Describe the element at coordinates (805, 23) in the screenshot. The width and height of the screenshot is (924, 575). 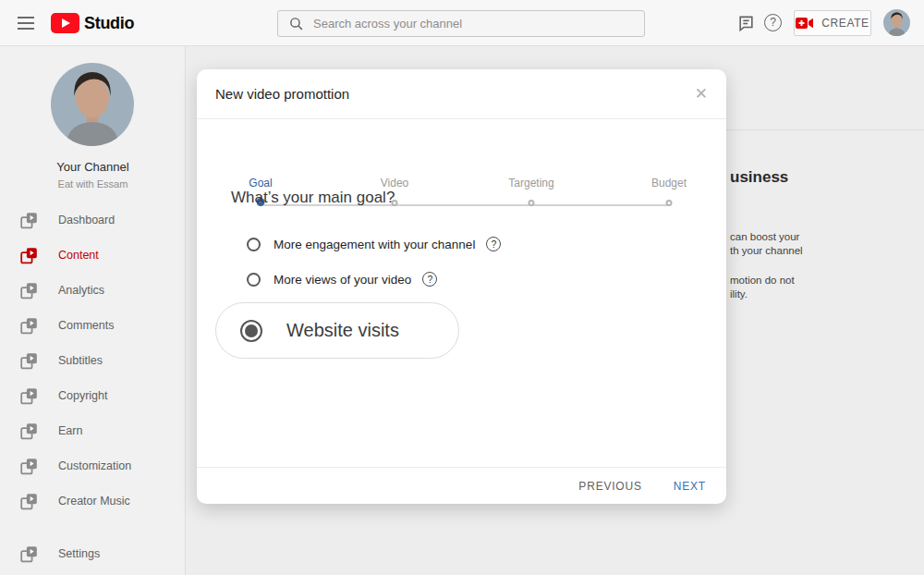
I see `video-camera-icon` at that location.